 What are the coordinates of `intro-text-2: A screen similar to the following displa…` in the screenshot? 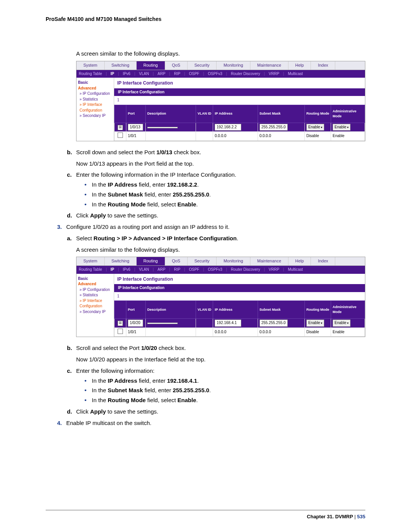 It's located at (221, 250).